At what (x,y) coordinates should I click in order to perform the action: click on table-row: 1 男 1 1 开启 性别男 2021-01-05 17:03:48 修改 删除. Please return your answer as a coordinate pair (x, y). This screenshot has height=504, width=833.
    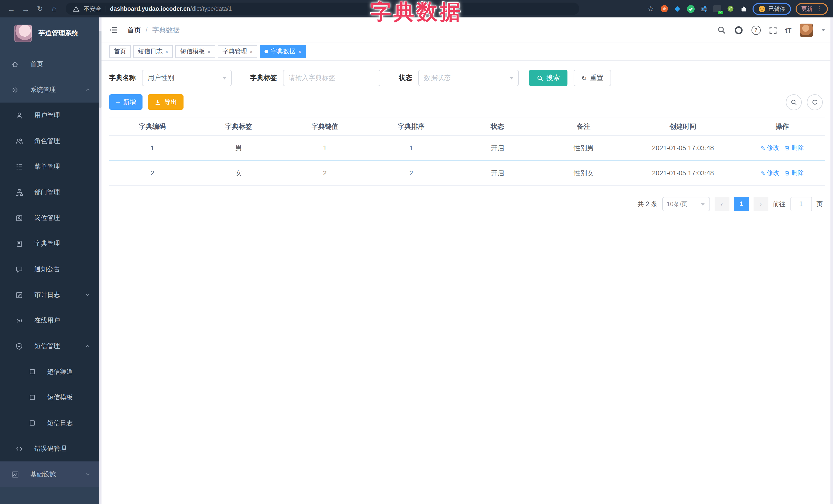
    Looking at the image, I should click on (467, 148).